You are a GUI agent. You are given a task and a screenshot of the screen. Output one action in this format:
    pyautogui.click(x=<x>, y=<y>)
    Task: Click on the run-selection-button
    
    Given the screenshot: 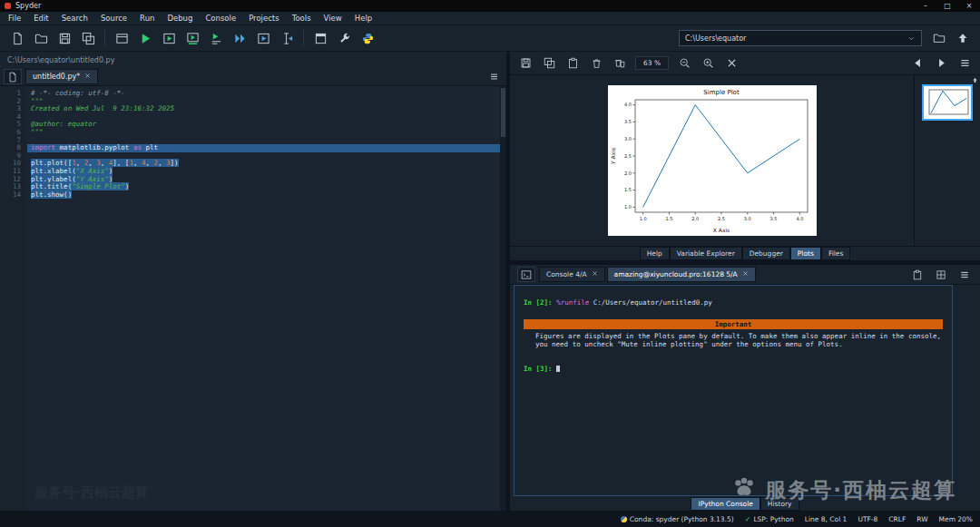 What is the action you would take?
    pyautogui.click(x=216, y=38)
    